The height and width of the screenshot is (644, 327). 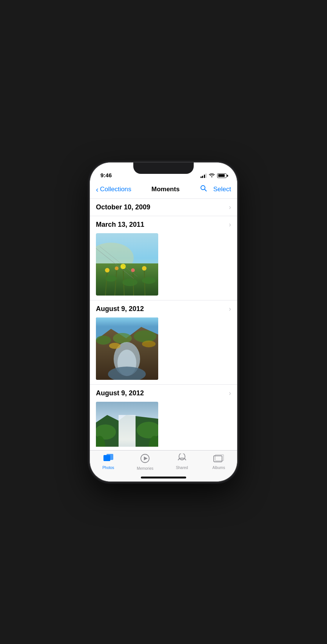 What do you see at coordinates (127, 265) in the screenshot?
I see `flower-field-photo` at bounding box center [127, 265].